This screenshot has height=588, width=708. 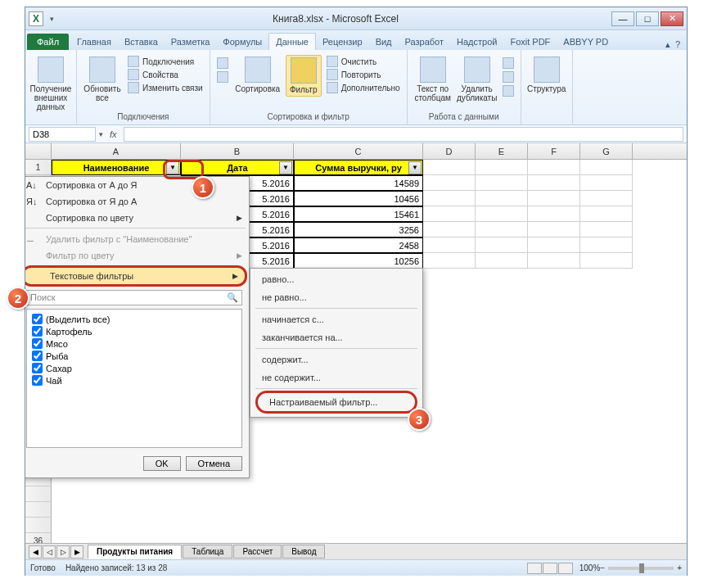 I want to click on reapply-button: Повторить, so click(x=363, y=75).